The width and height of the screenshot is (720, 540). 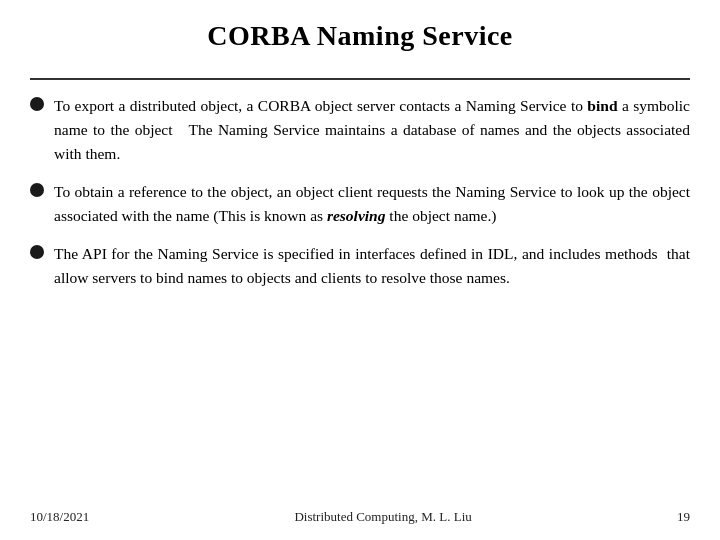 I want to click on bullet-item-2: To obtain a reference to the object, an …, so click(x=360, y=204).